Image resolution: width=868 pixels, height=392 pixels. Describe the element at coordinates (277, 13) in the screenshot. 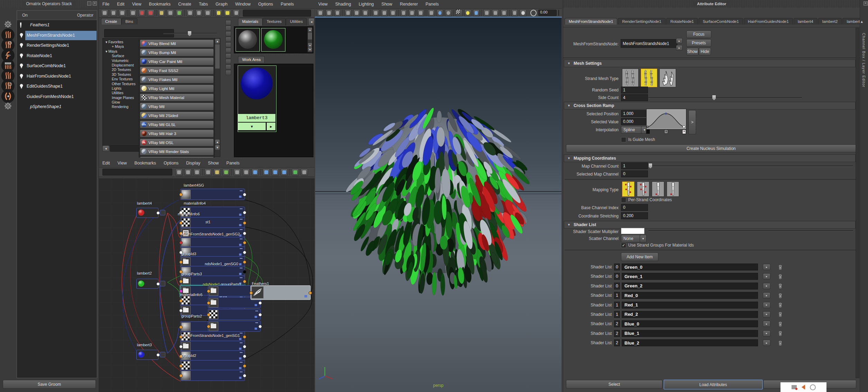

I see `filter-input` at that location.